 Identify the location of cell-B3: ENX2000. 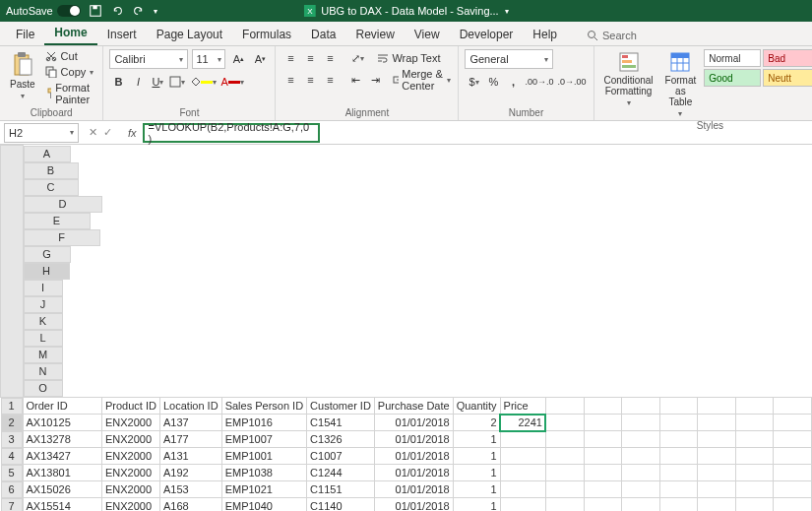
(132, 439).